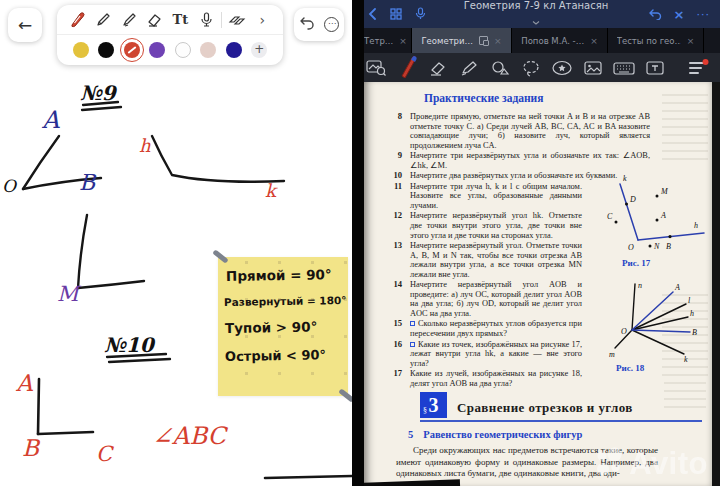 The width and height of the screenshot is (720, 486). I want to click on color-swatch-red-selected, so click(132, 50).